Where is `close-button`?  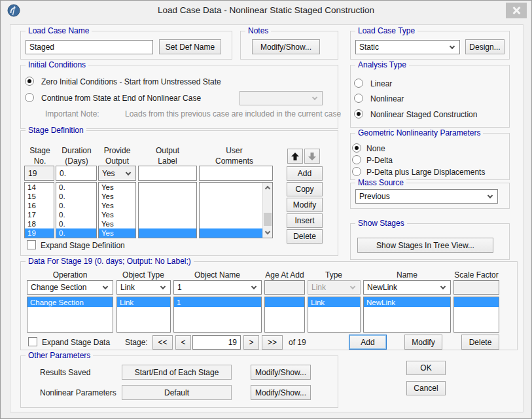
close-button is located at coordinates (516, 10).